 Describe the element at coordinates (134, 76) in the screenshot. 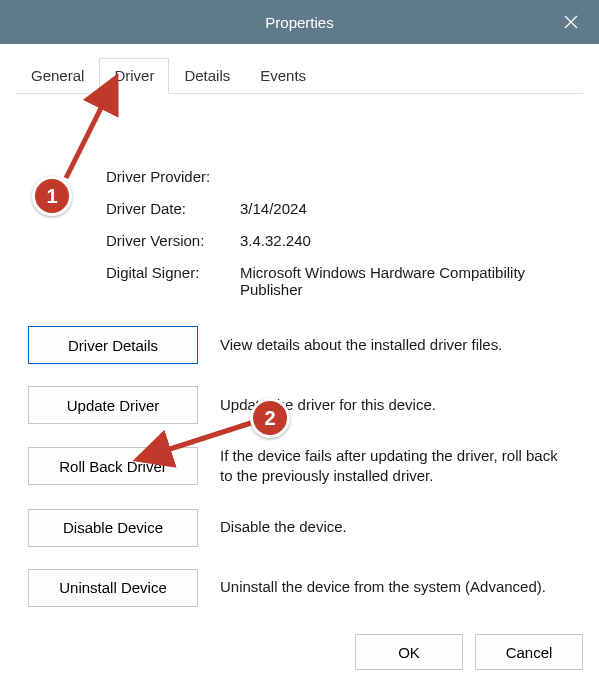

I see `tab-driver: Driver` at that location.